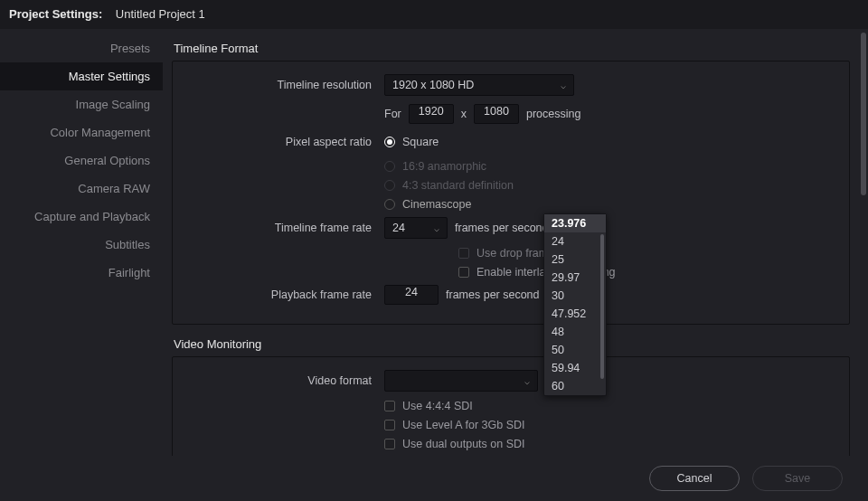  Describe the element at coordinates (464, 272) in the screenshot. I see `interlace-checkbox` at that location.